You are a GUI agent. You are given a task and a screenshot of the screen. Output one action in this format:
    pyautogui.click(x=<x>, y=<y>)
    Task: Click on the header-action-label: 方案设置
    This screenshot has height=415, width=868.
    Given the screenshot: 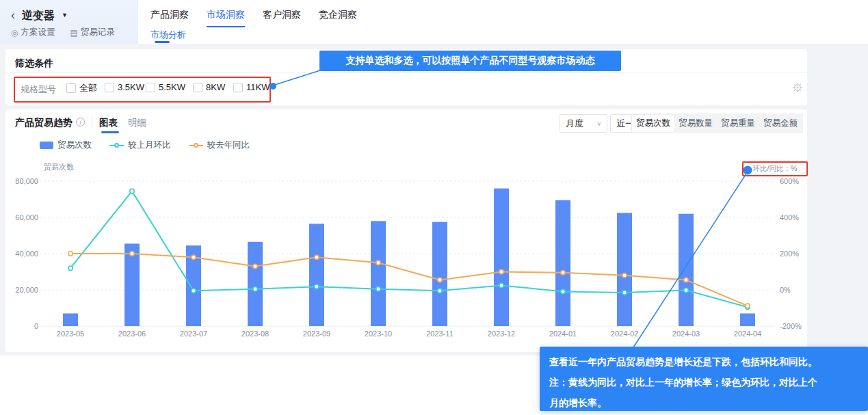 What is the action you would take?
    pyautogui.click(x=38, y=33)
    